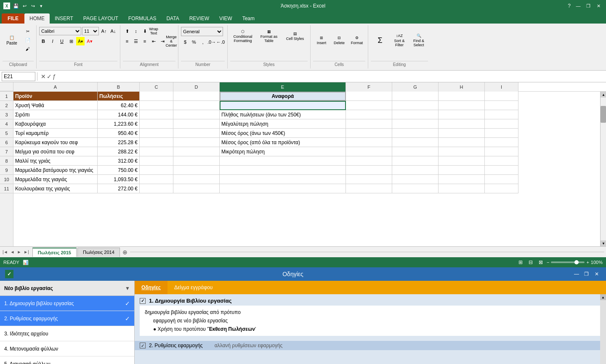 The width and height of the screenshot is (606, 364). Describe the element at coordinates (502, 124) in the screenshot. I see `cell-i4` at that location.